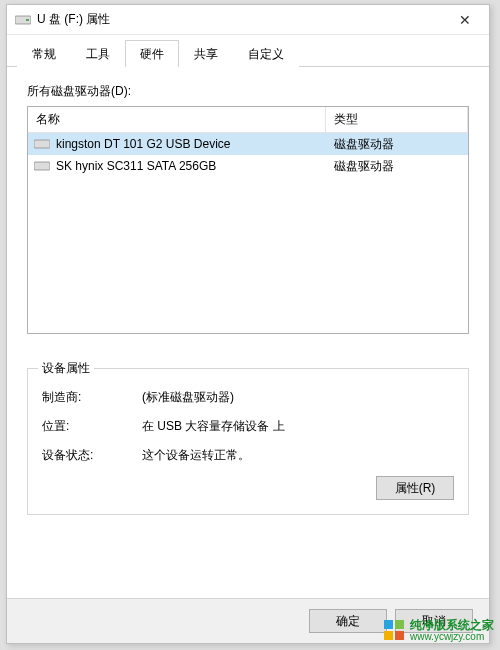  Describe the element at coordinates (92, 456) in the screenshot. I see `status-label: 设备状态:` at that location.